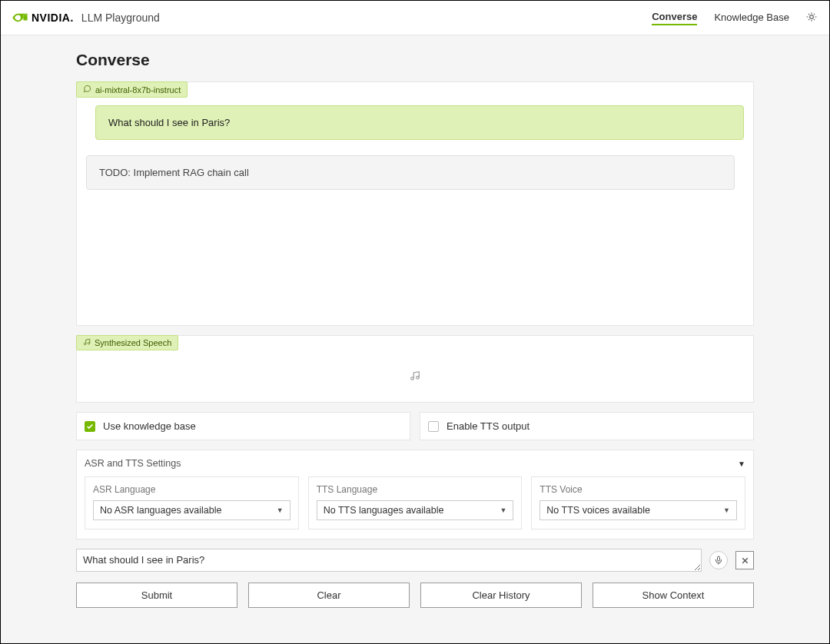  I want to click on app-title: LLM Playground, so click(121, 18).